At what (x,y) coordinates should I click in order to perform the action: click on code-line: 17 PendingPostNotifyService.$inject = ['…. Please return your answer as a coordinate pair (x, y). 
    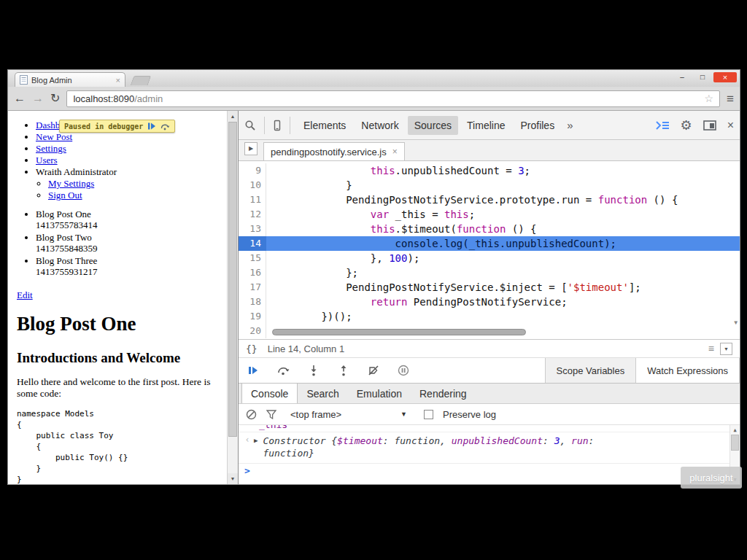
    Looking at the image, I should click on (489, 287).